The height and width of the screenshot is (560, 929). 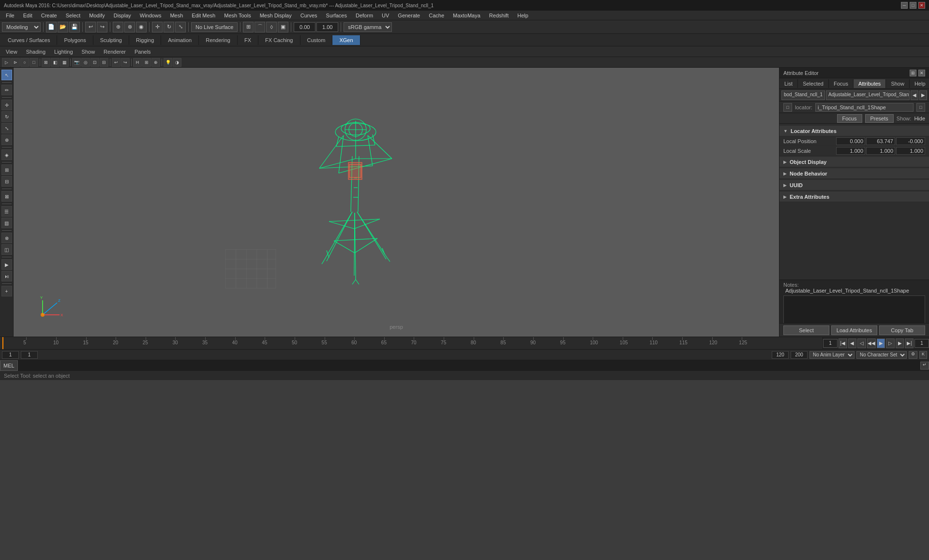 I want to click on move-lt-btn: ✛, so click(x=7, y=105).